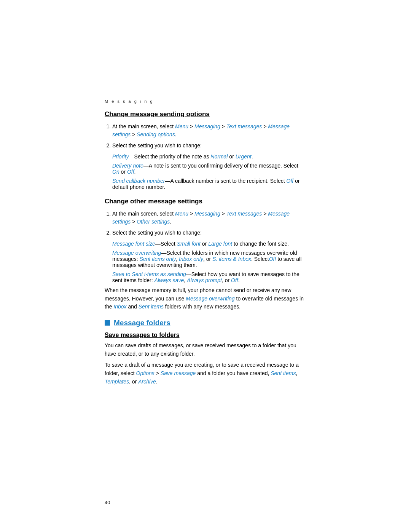 The height and width of the screenshot is (532, 411). Describe the element at coordinates (209, 172) in the screenshot. I see `sending-options-settings: Priority—Select the priority of the note…` at that location.